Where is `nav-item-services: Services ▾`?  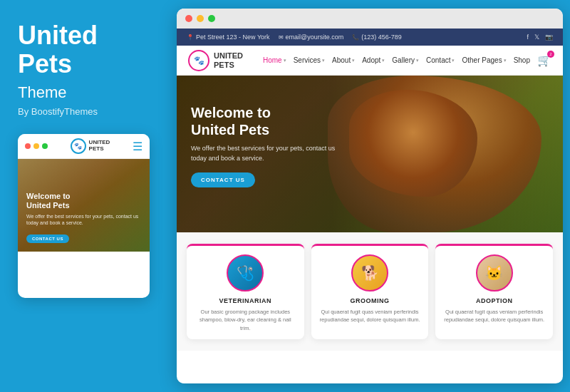
nav-item-services: Services ▾ is located at coordinates (309, 60).